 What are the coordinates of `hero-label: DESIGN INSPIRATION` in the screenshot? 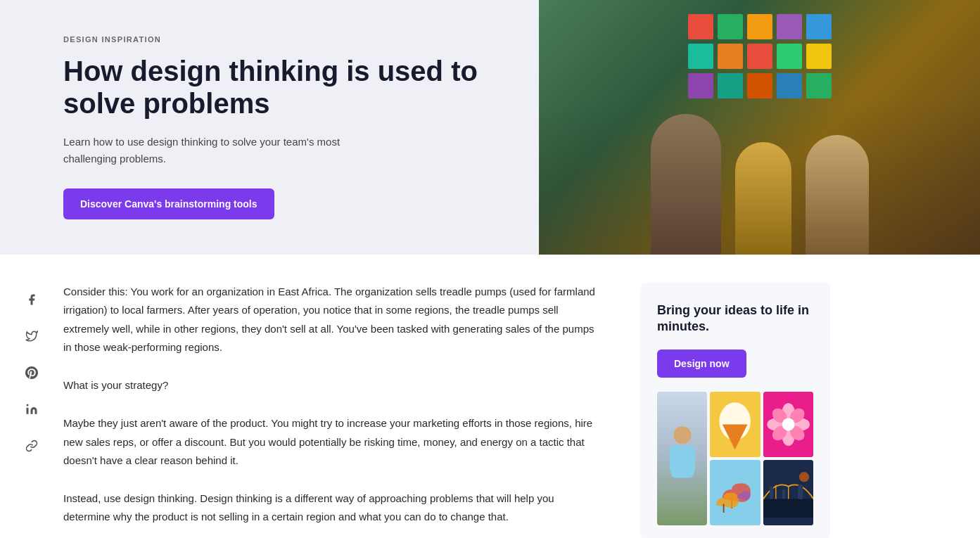 It's located at (280, 39).